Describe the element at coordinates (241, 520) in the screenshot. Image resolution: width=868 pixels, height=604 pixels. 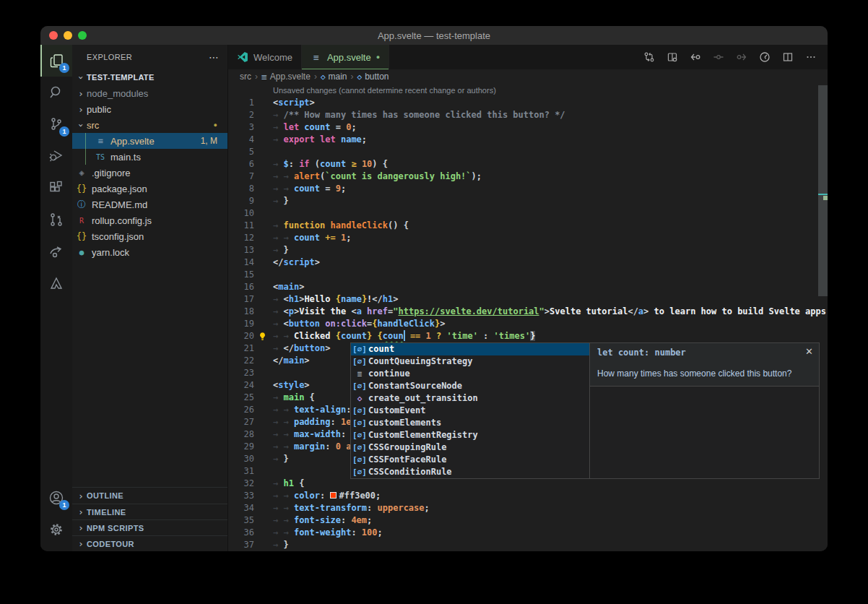
I see `line-number: 35` at that location.